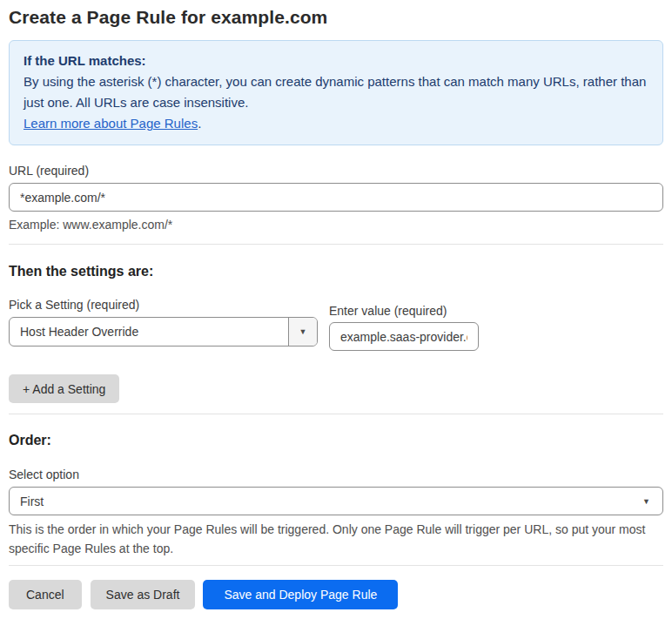  What do you see at coordinates (164, 332) in the screenshot?
I see `setting-select: Host Header Override ▼` at bounding box center [164, 332].